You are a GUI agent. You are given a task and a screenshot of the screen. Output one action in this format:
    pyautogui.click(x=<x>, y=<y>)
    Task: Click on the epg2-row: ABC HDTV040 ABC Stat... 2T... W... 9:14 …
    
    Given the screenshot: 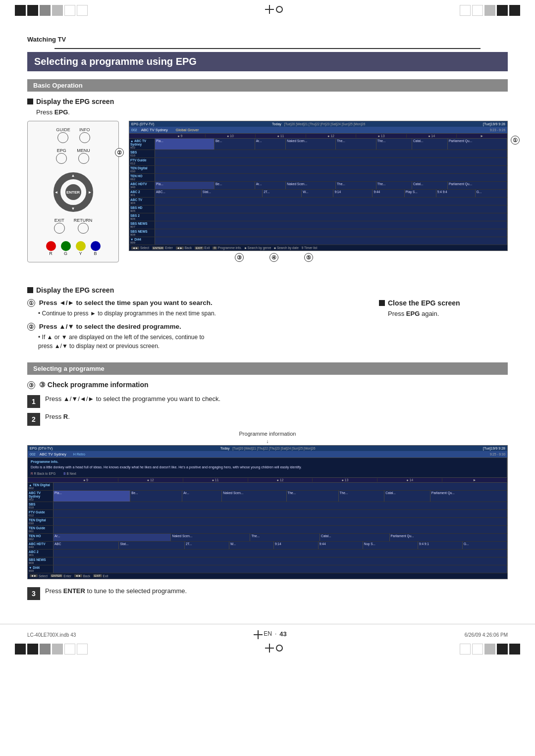 What is the action you would take?
    pyautogui.click(x=268, y=546)
    